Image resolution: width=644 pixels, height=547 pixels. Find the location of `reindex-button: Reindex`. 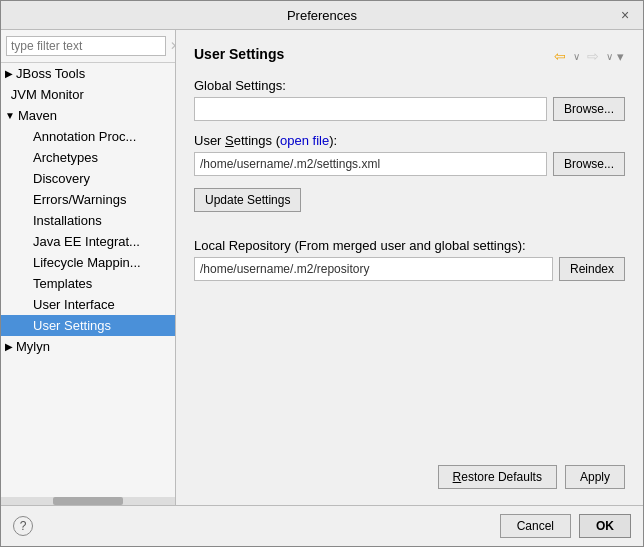

reindex-button: Reindex is located at coordinates (592, 269).